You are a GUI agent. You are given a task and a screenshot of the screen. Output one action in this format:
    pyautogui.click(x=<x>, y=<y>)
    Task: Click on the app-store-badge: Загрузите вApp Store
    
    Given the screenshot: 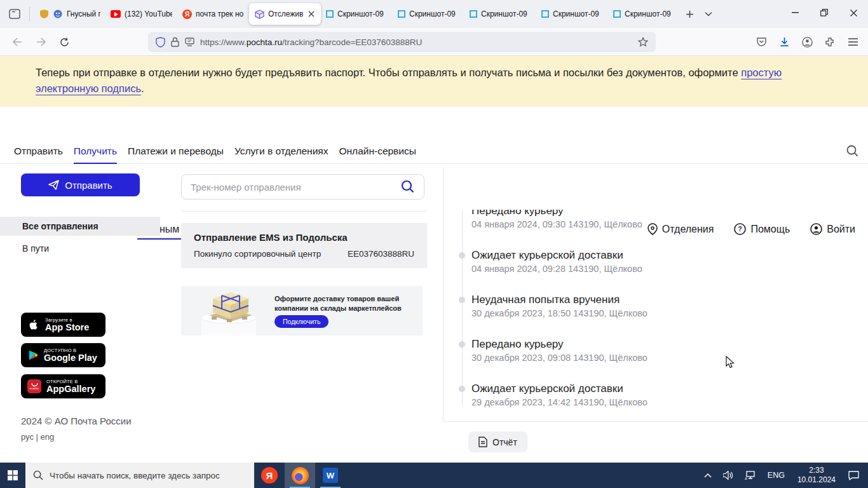 What is the action you would take?
    pyautogui.click(x=64, y=325)
    